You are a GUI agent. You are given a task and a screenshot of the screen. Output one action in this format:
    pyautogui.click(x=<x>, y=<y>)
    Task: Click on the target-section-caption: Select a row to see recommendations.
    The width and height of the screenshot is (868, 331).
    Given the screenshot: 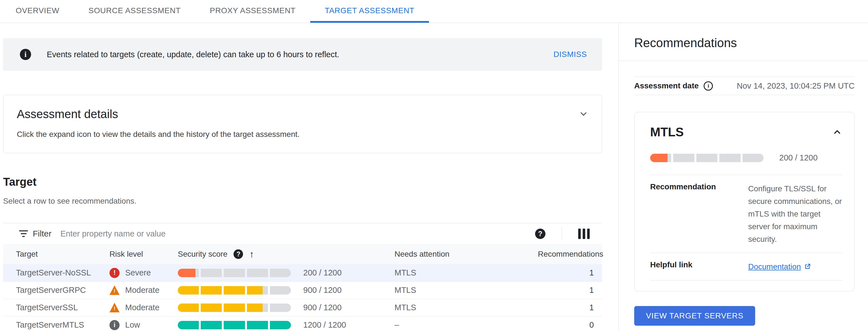 What is the action you would take?
    pyautogui.click(x=303, y=201)
    